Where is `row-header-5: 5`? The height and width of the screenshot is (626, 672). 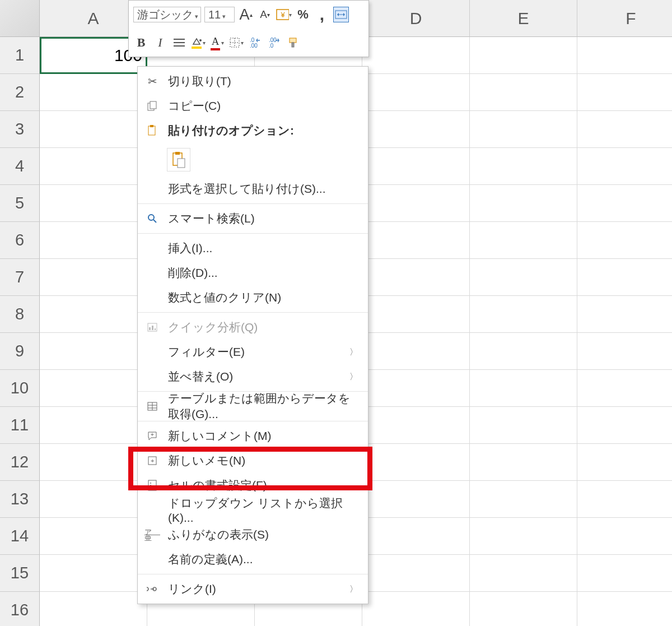
row-header-5: 5 is located at coordinates (20, 203).